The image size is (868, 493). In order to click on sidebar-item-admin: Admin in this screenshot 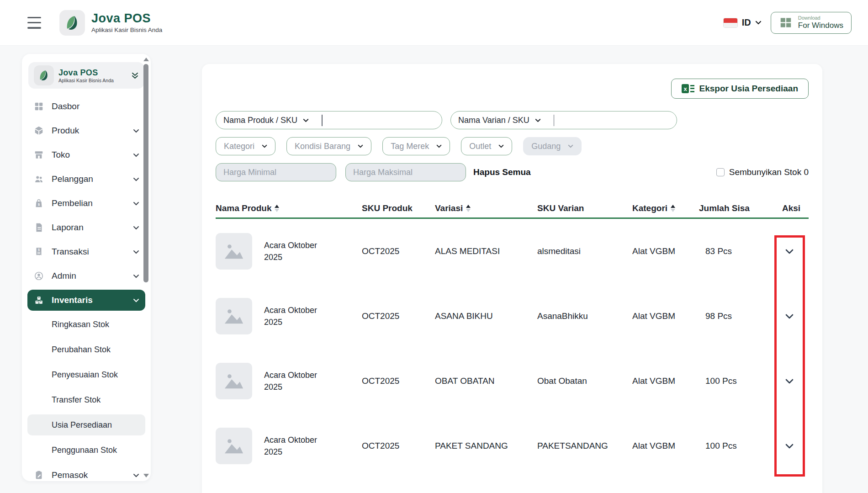, I will do `click(86, 276)`.